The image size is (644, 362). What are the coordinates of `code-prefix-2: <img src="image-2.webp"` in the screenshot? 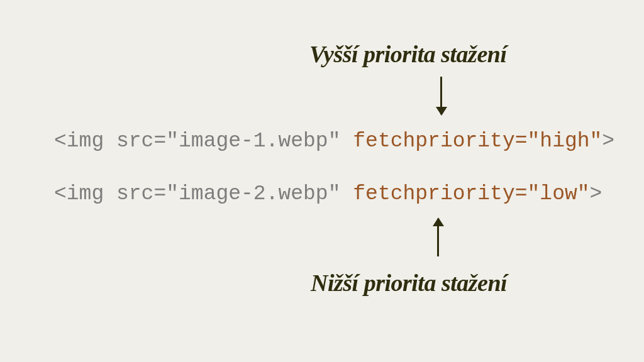 It's located at (204, 194).